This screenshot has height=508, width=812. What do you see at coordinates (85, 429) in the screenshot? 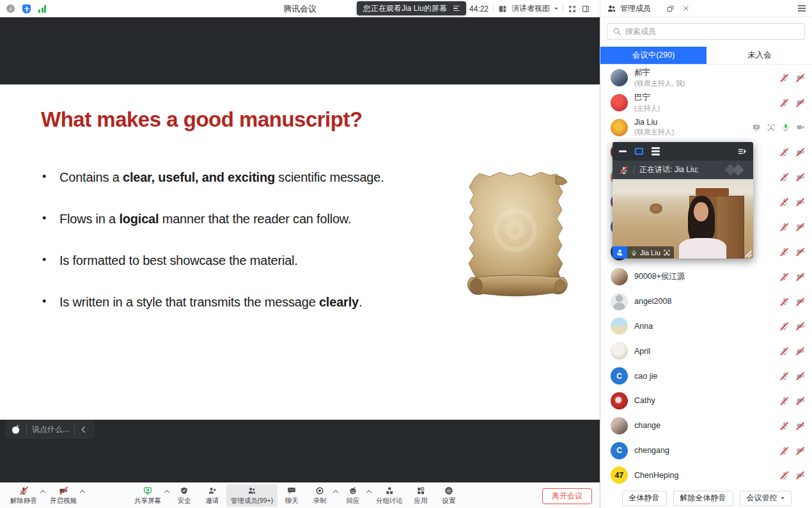
I see `collapse-chat-icon` at bounding box center [85, 429].